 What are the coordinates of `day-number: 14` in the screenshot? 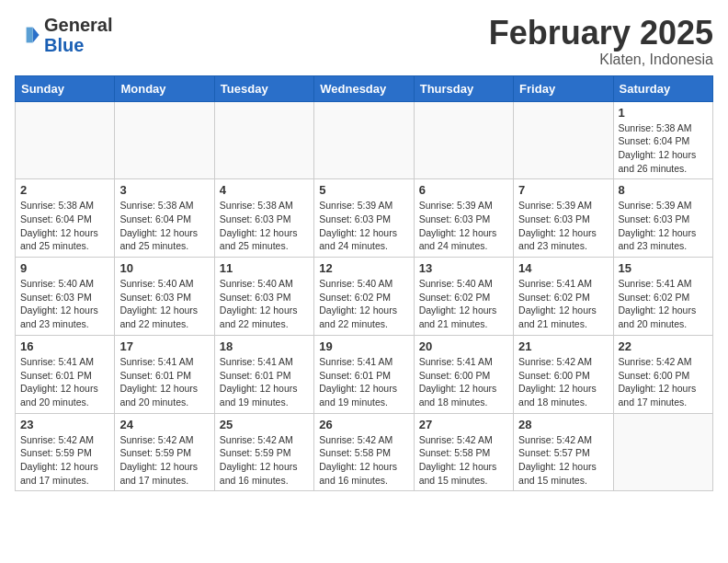 It's located at (563, 269).